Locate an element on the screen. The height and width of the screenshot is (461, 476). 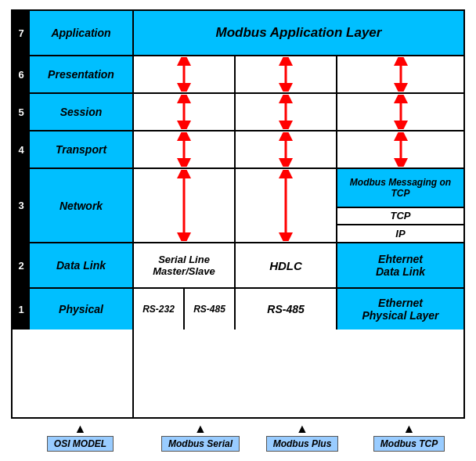
hdlc-network-cell is located at coordinates (287, 205).